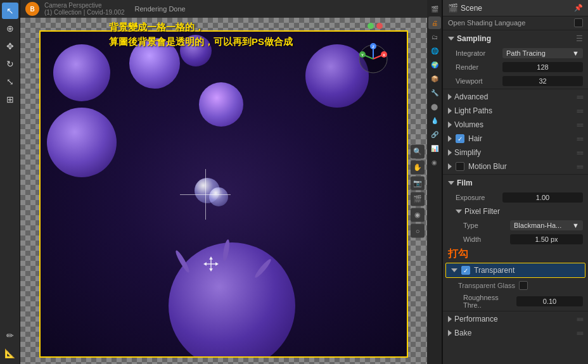  I want to click on tab-object: 📦, so click(435, 78).